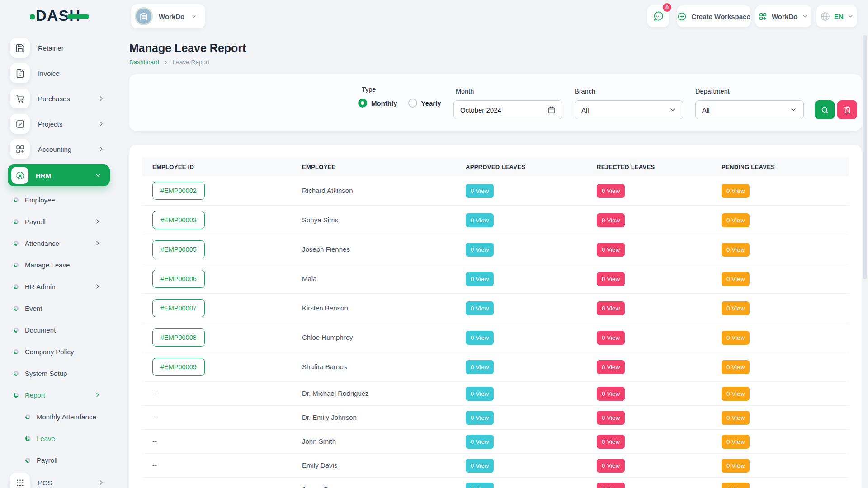 Image resolution: width=868 pixels, height=488 pixels. I want to click on sidebar-item-label: Document, so click(40, 330).